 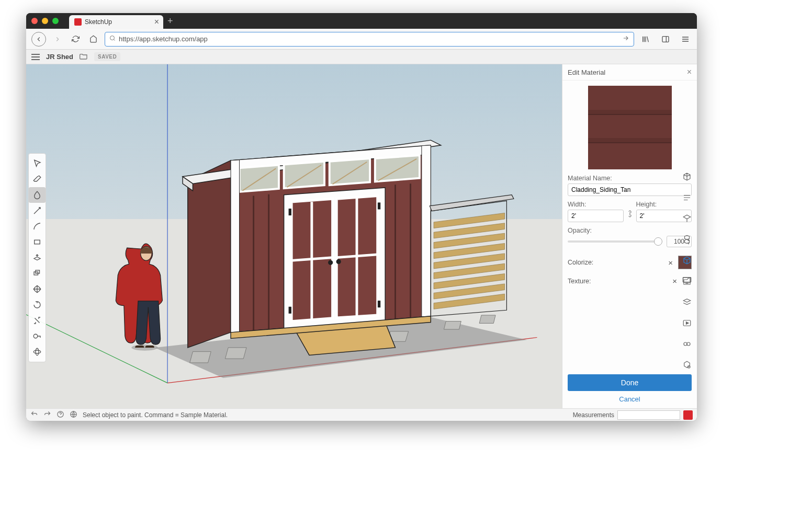 What do you see at coordinates (630, 389) in the screenshot?
I see `panel-footer: Done Cancel` at bounding box center [630, 389].